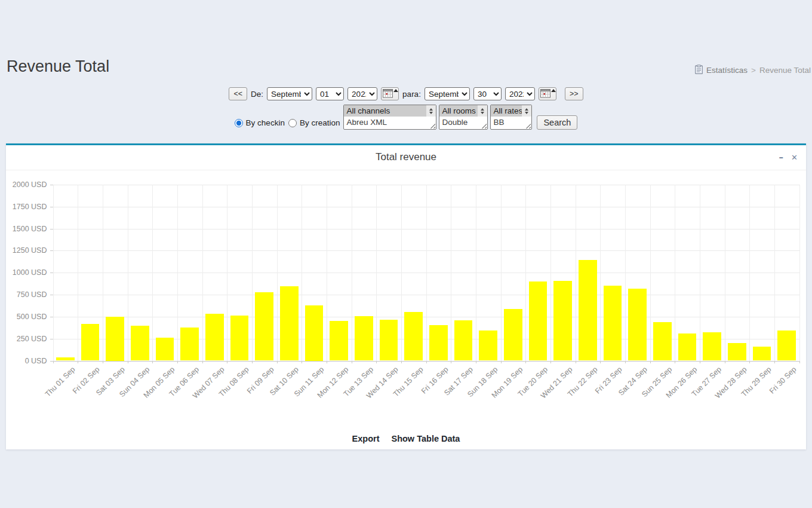 The height and width of the screenshot is (508, 812). Describe the element at coordinates (26, 295) in the screenshot. I see `y-axis-label: 750 USD` at that location.